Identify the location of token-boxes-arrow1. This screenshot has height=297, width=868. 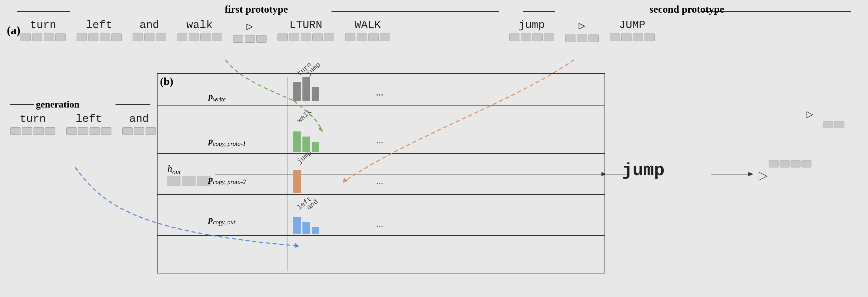
(250, 39).